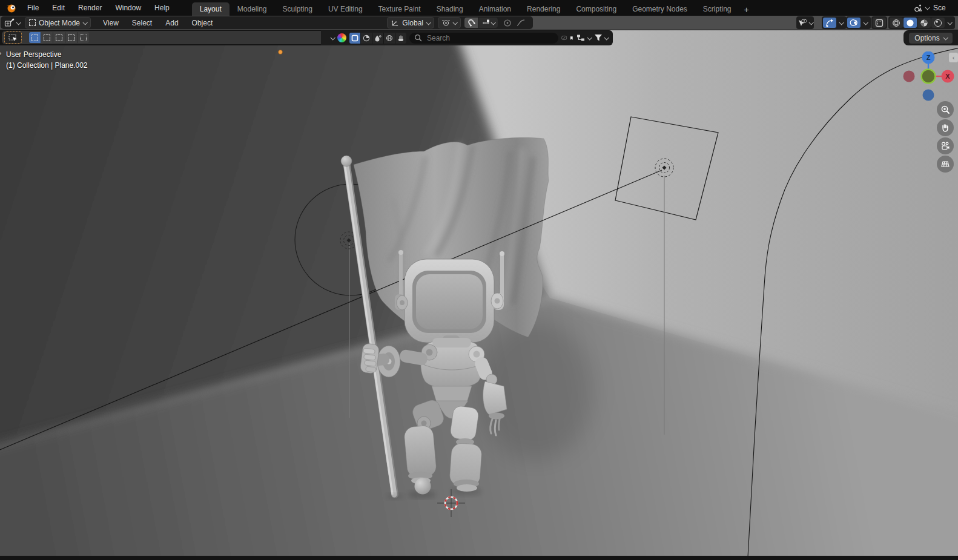 This screenshot has width=958, height=560. What do you see at coordinates (84, 38) in the screenshot?
I see `select-mode-intersect` at bounding box center [84, 38].